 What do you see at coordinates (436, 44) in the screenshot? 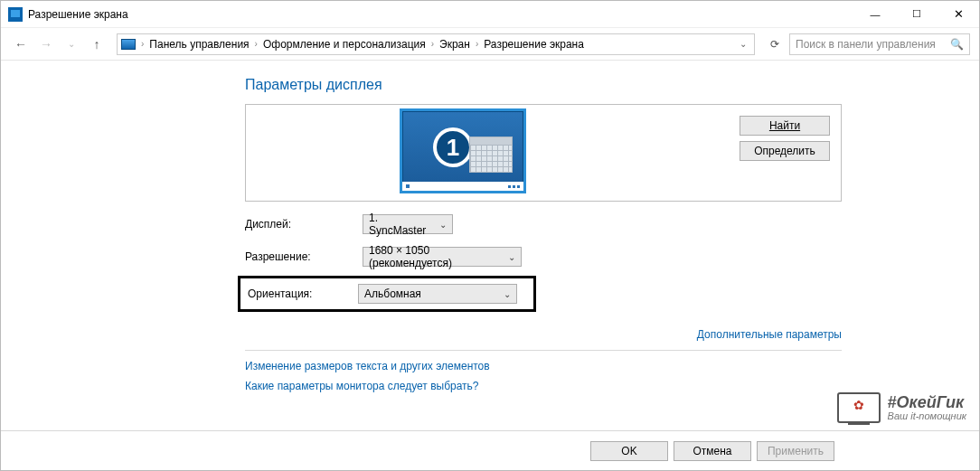
I see `address-bar: › Панель управления › Оформление и персо…` at bounding box center [436, 44].